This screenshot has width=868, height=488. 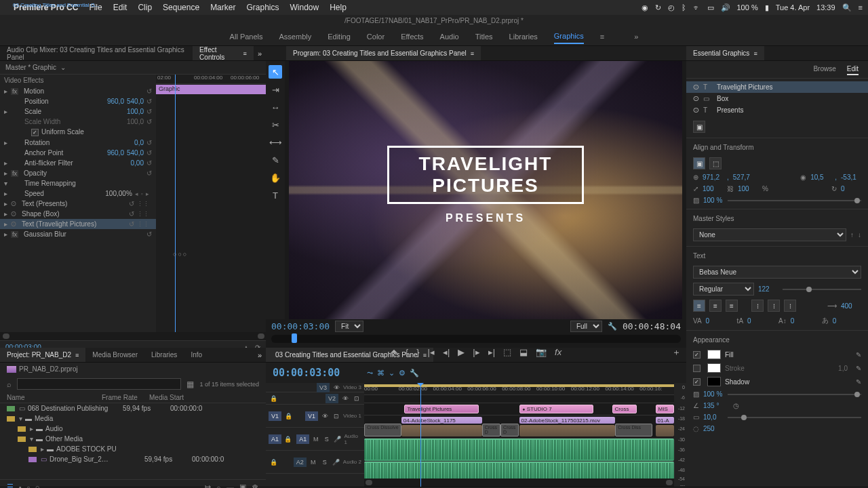 I want to click on eg-layer-travelight: ⵙTTravelight Pictures, so click(x=777, y=87).